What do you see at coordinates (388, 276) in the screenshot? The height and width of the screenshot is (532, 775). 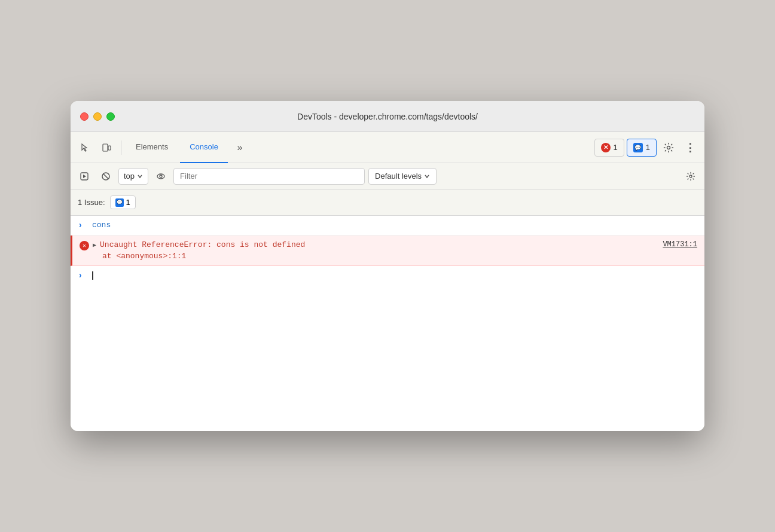 I see `console-input-row: ›` at bounding box center [388, 276].